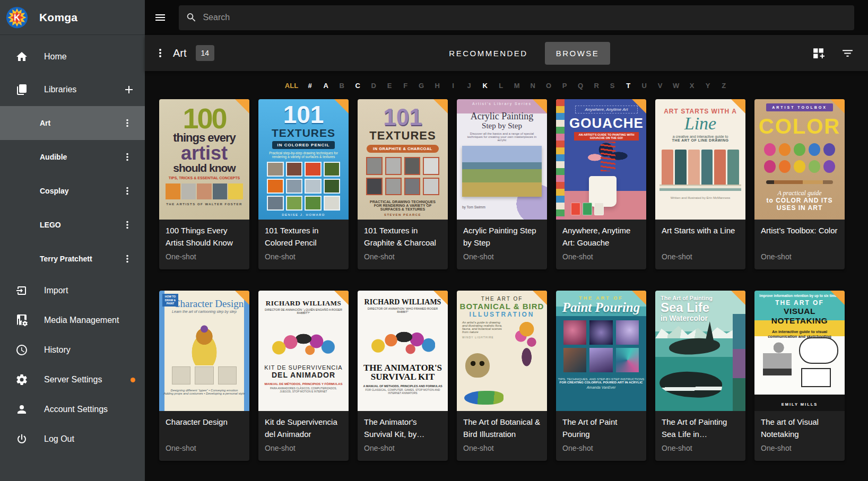 The height and width of the screenshot is (481, 868). What do you see at coordinates (502, 185) in the screenshot?
I see `book-card: Artist's Library SeriesAcrylic PaintingS…` at bounding box center [502, 185].